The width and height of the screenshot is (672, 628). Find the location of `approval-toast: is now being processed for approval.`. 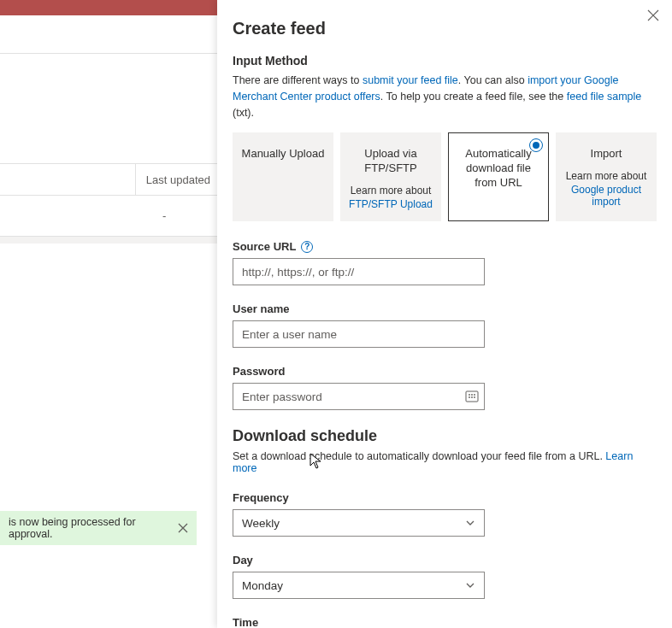

approval-toast: is now being processed for approval. is located at coordinates (98, 528).